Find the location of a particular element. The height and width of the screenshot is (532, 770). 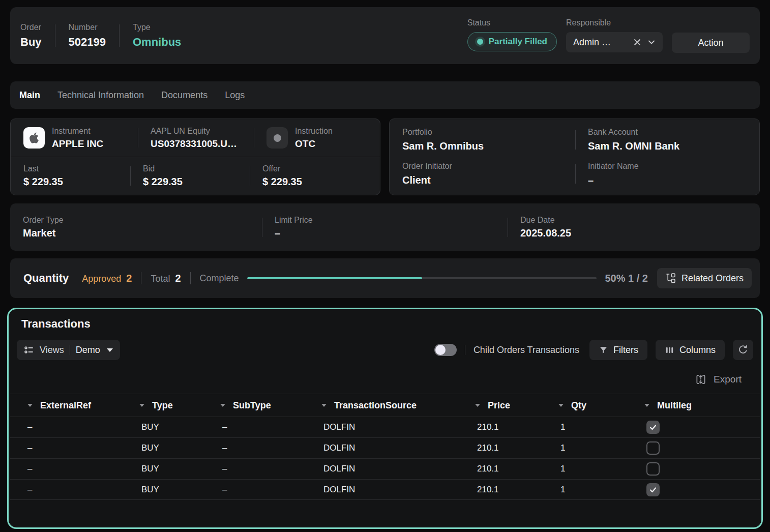

type-field: Type Omnibus is located at coordinates (157, 36).